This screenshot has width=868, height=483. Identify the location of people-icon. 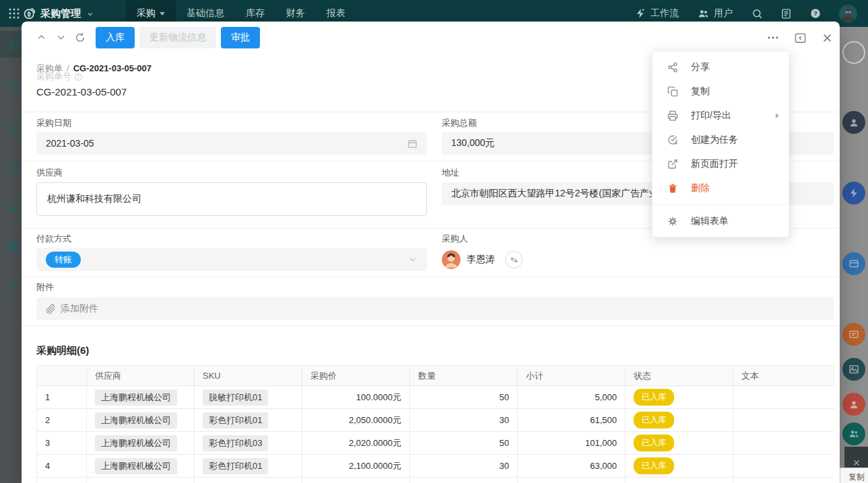
(703, 13).